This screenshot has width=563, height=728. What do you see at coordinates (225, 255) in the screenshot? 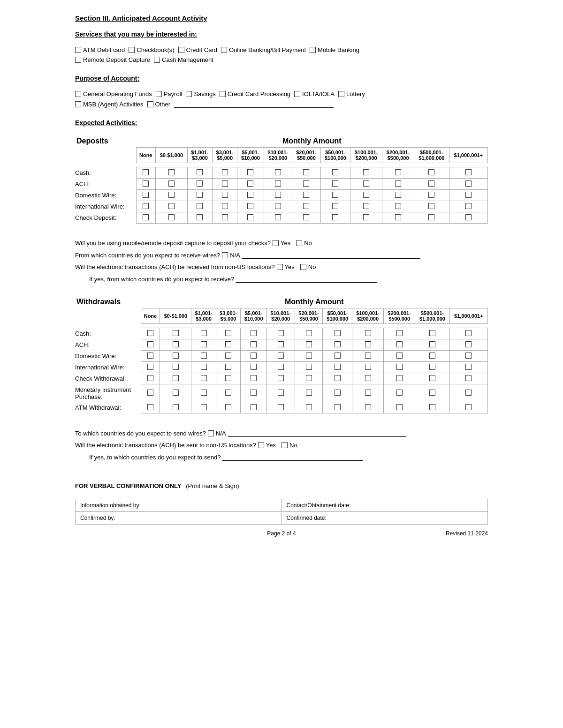
I see `q2-na-checkbox` at bounding box center [225, 255].